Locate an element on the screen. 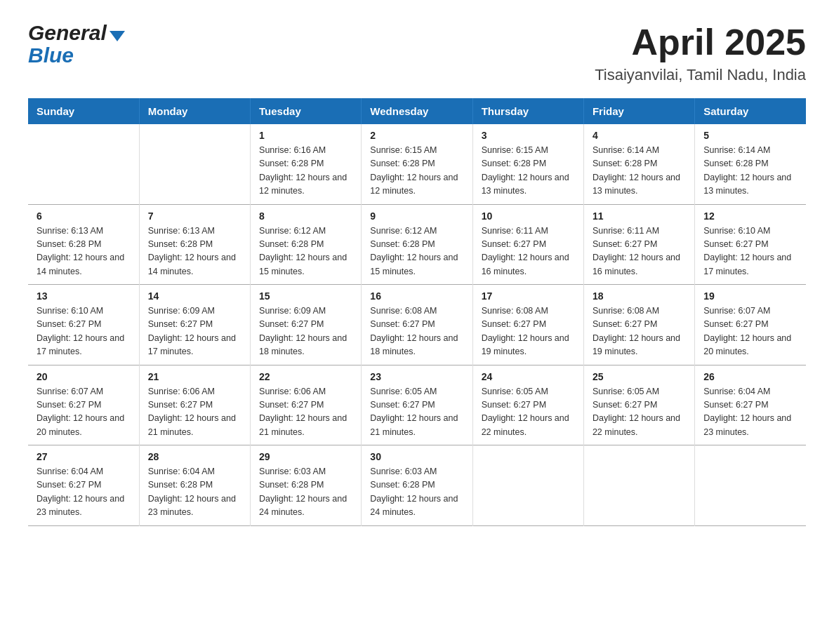 The width and height of the screenshot is (834, 644). page-subtitle: Tisaiyanvilai, Tamil Nadu, India is located at coordinates (701, 75).